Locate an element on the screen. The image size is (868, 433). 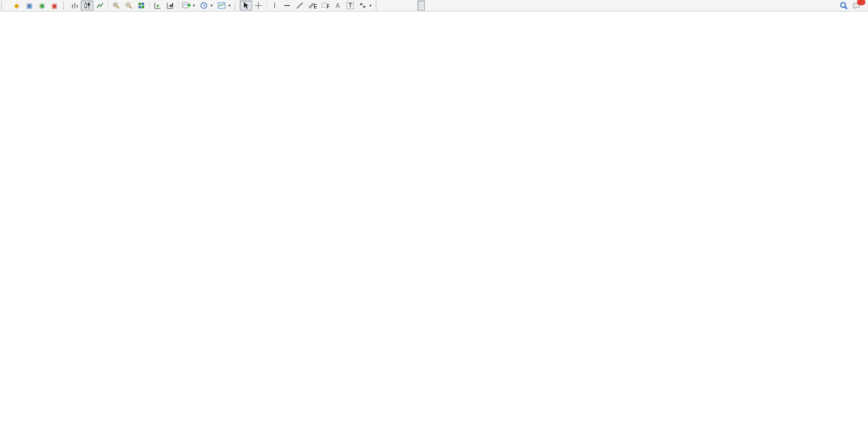
svg-text: F is located at coordinates (328, 6).